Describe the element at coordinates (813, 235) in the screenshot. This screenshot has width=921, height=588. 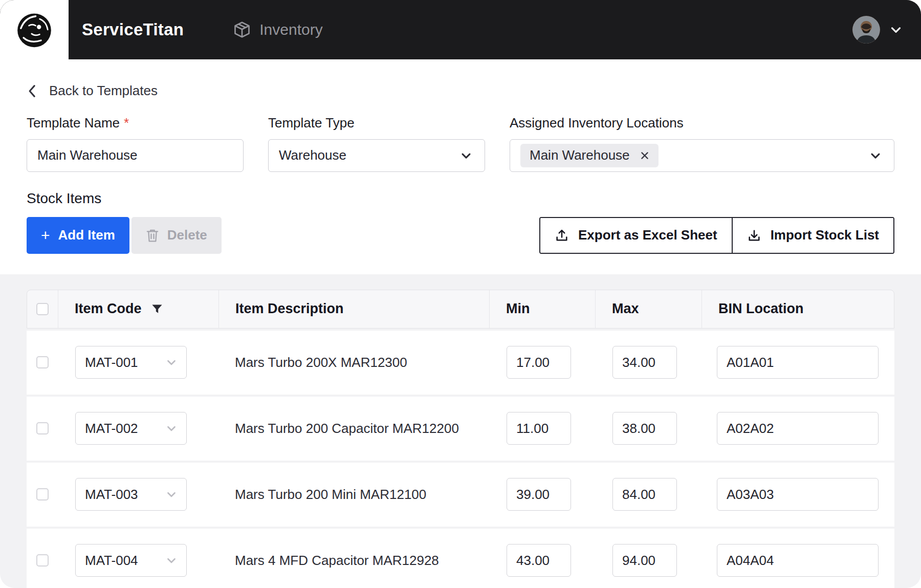
I see `import-stock-button: Import Stock List` at that location.